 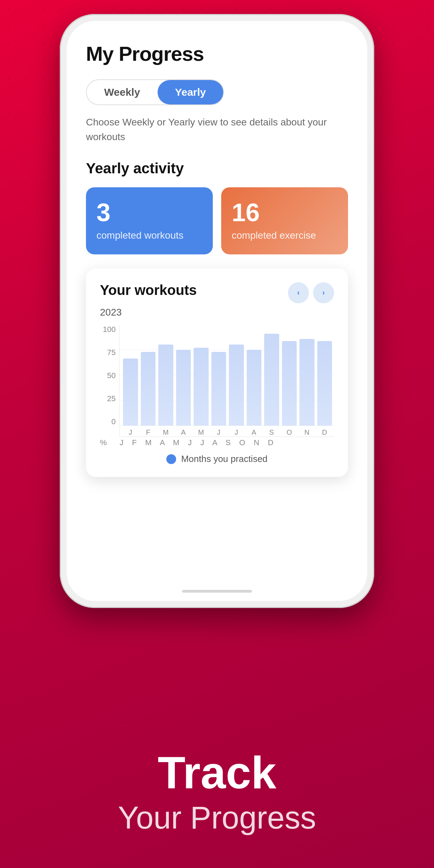 I want to click on track-subtitle: Your Progress, so click(x=217, y=818).